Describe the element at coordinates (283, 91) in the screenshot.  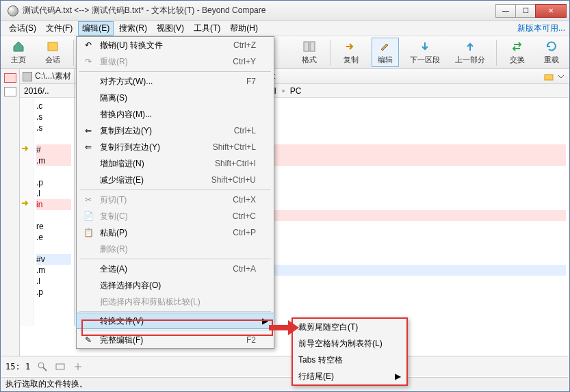
I see `sep-dot` at that location.